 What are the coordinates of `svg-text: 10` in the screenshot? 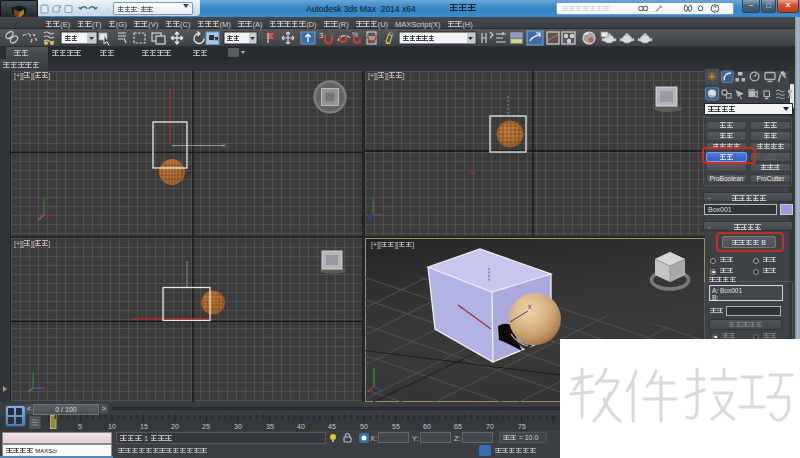 It's located at (112, 426).